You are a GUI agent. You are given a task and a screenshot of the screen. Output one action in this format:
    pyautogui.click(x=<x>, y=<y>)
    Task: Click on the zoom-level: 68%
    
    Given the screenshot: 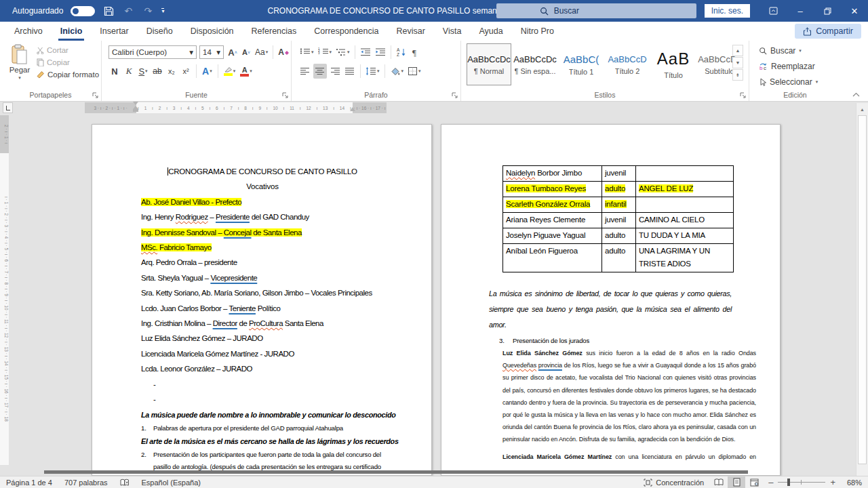 What is the action you would take?
    pyautogui.click(x=854, y=483)
    